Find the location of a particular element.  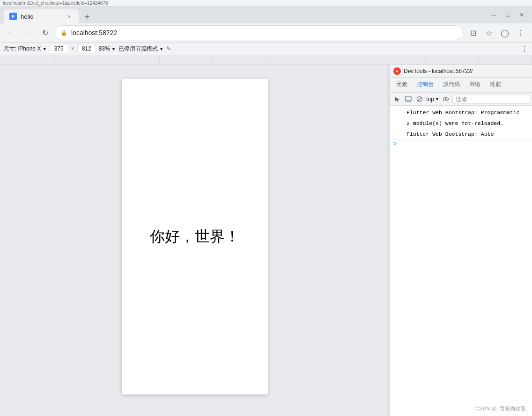

responsive-cross: × is located at coordinates (73, 49).